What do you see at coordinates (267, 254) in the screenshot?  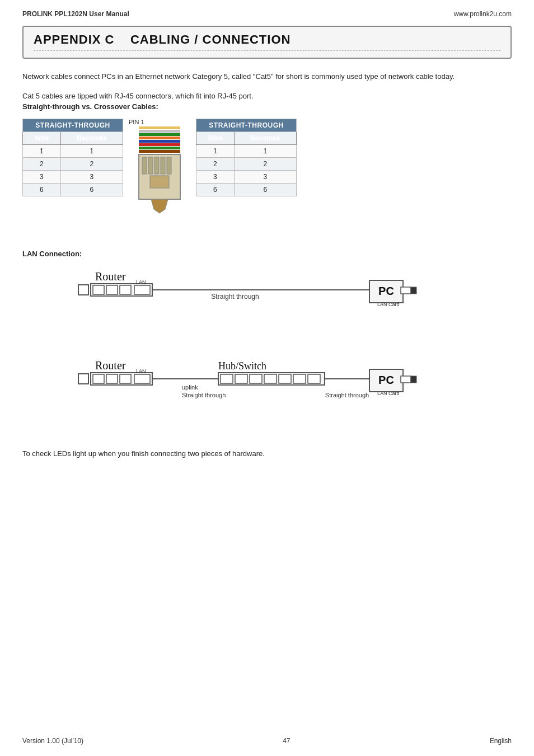 I see `lan-heading: LAN Connection:` at bounding box center [267, 254].